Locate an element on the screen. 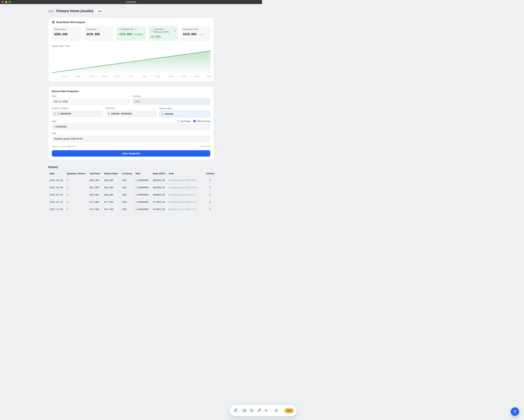  x-tick: 04-05 is located at coordinates (209, 76).